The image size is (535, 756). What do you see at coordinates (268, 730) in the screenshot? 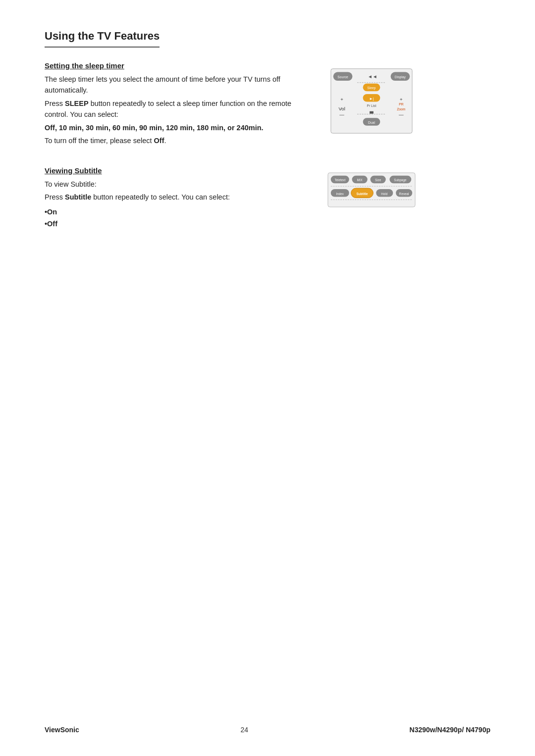
I see `page-footer: ViewSonic 24 N3290w/N4290p/ N4790p` at bounding box center [268, 730].